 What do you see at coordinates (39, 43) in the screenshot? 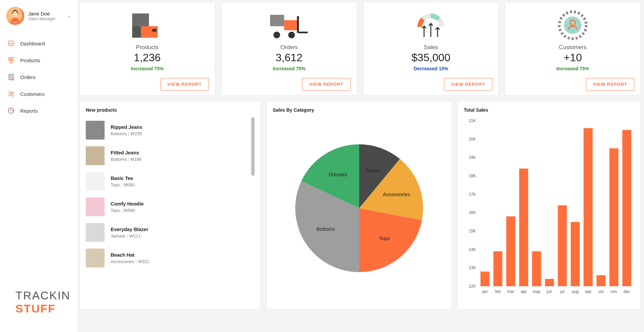
I see `sidebar-item-dashboard: Dashboard` at bounding box center [39, 43].